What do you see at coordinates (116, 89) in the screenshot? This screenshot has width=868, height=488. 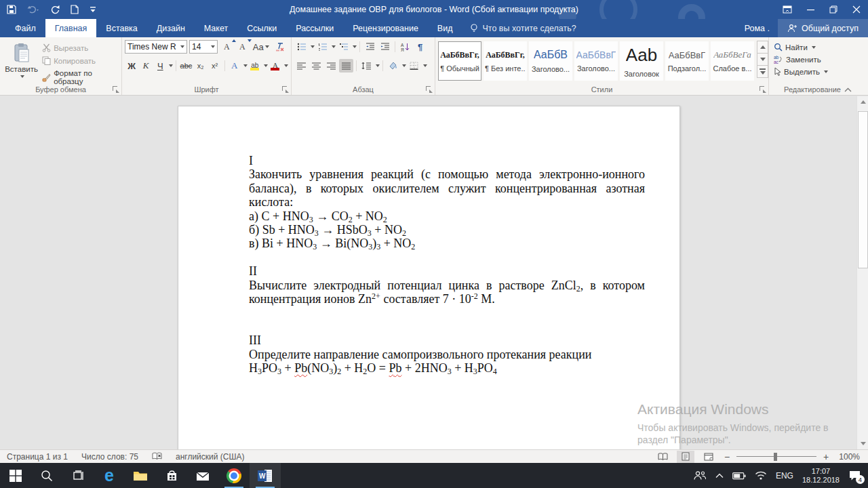 I see `clipboard-dialog-launcher-icon` at bounding box center [116, 89].